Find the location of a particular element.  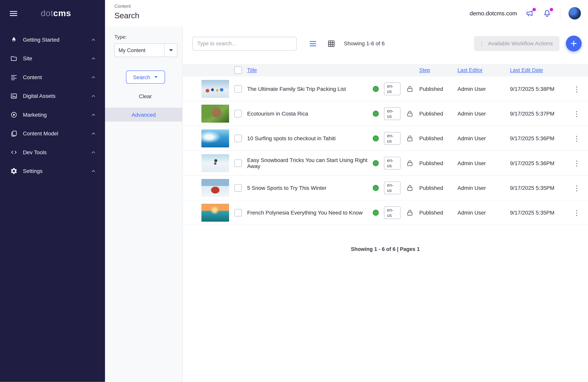

sidebar-item-content-model: Content Model is located at coordinates (52, 133).